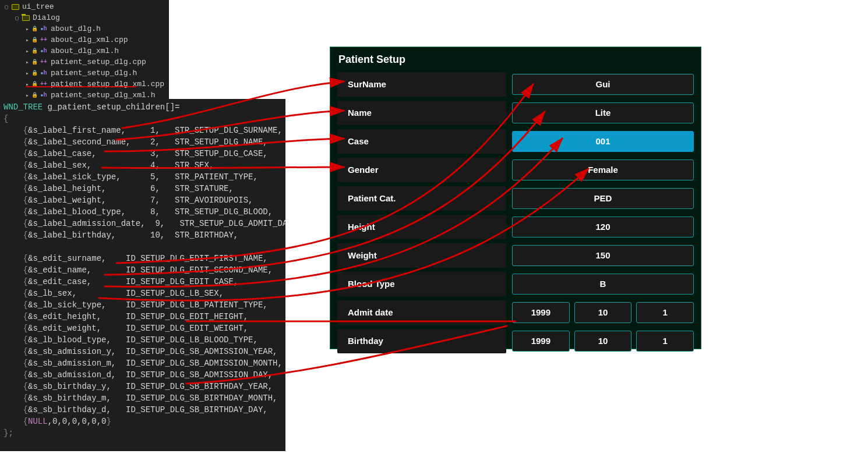 The width and height of the screenshot is (868, 468). I want to click on field-label: Case, so click(422, 141).